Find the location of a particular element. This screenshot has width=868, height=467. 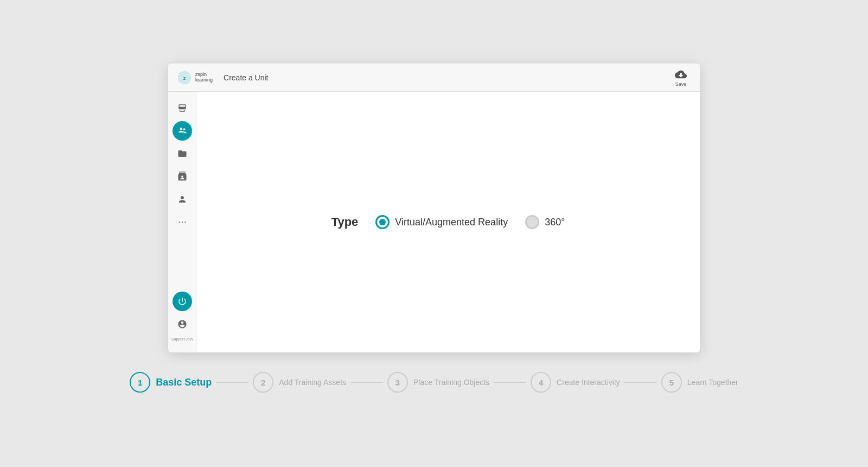

sidebar-item-more is located at coordinates (182, 222).